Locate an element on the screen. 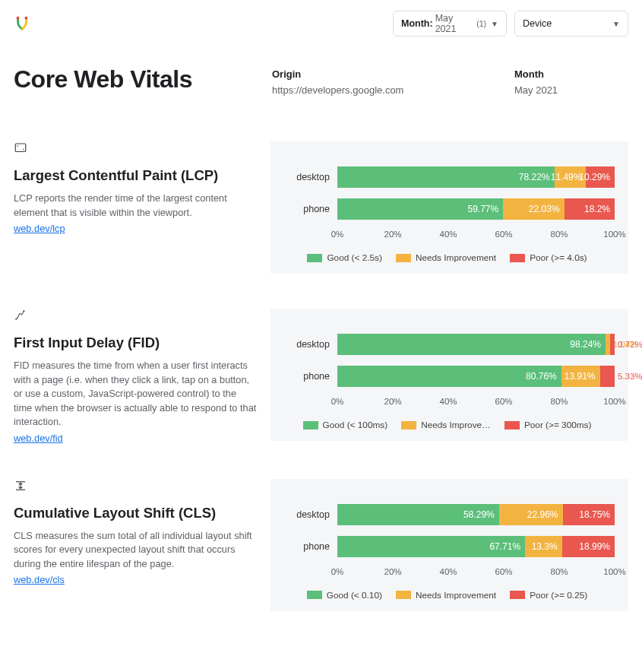  month-select-value: May 2021 is located at coordinates (453, 24).